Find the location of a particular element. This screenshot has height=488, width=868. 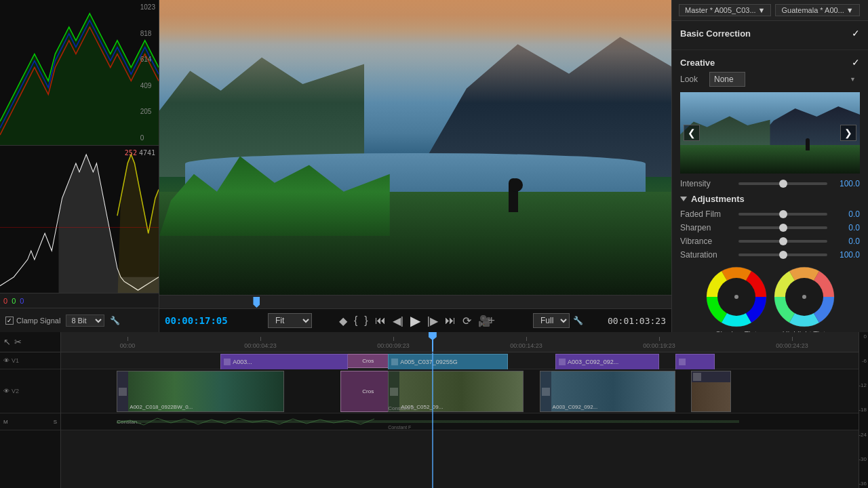

clip-a003: A003... is located at coordinates (284, 362).